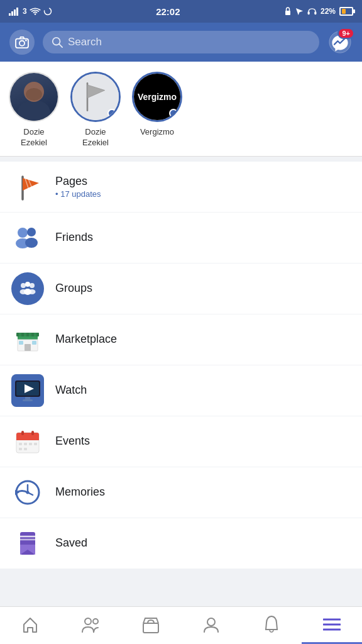 This screenshot has height=644, width=362. I want to click on bottom-nav, so click(181, 625).